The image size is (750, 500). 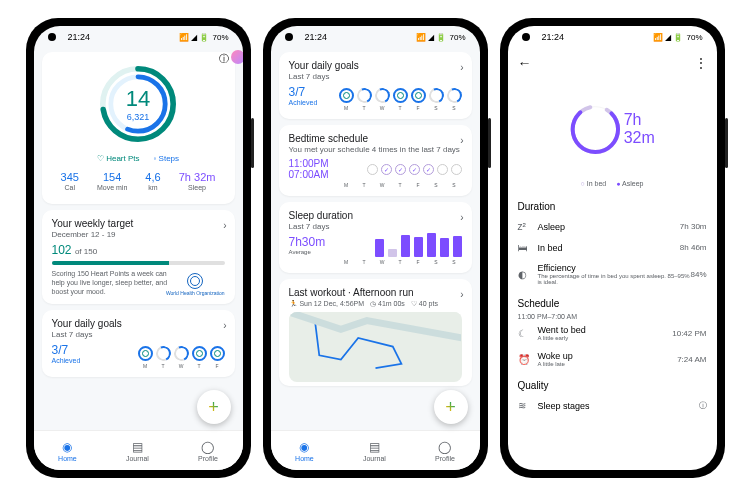 What do you see at coordinates (138, 263) in the screenshot?
I see `target-progress-bar` at bounding box center [138, 263].